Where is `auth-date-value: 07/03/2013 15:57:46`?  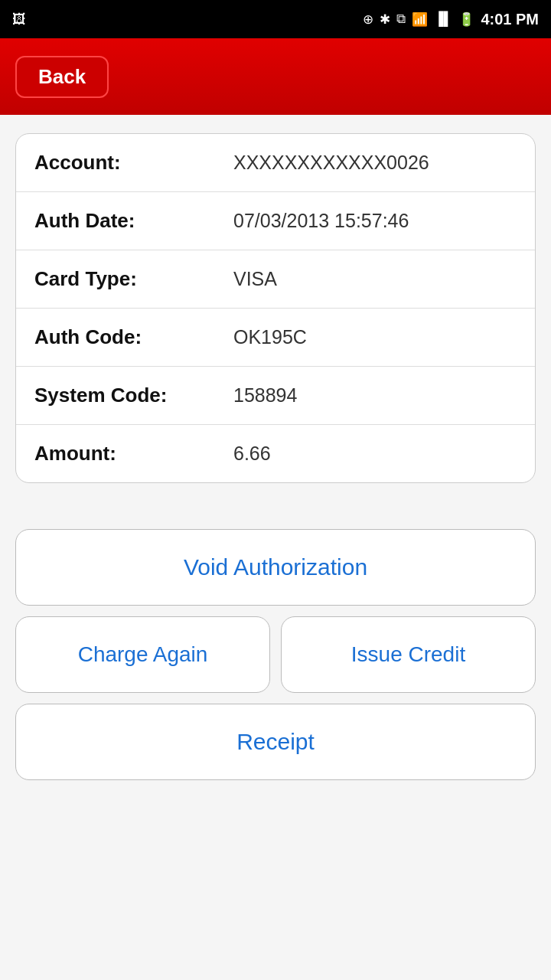
auth-date-value: 07/03/2013 15:57:46 is located at coordinates (321, 220).